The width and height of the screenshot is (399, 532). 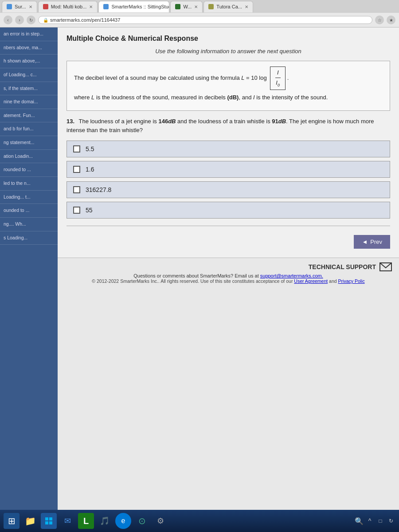 I want to click on technical-support: TECHNICAL SUPPORT, so click(x=228, y=267).